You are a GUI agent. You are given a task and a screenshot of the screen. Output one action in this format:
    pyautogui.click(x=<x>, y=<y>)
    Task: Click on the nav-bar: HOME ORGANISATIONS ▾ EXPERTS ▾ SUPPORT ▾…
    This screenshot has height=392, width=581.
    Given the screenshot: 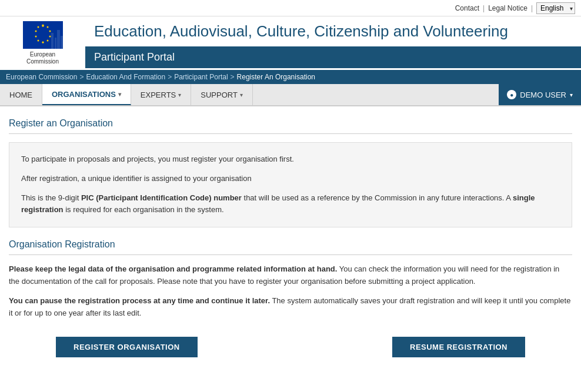 What is the action you would take?
    pyautogui.click(x=290, y=95)
    